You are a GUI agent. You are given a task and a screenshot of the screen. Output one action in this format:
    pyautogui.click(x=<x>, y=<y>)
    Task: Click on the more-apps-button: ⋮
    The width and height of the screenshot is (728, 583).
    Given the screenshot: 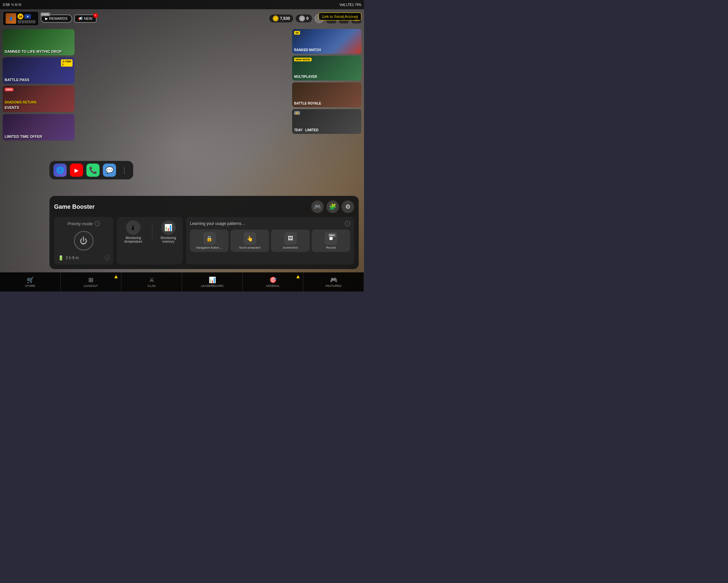 What is the action you would take?
    pyautogui.click(x=124, y=170)
    